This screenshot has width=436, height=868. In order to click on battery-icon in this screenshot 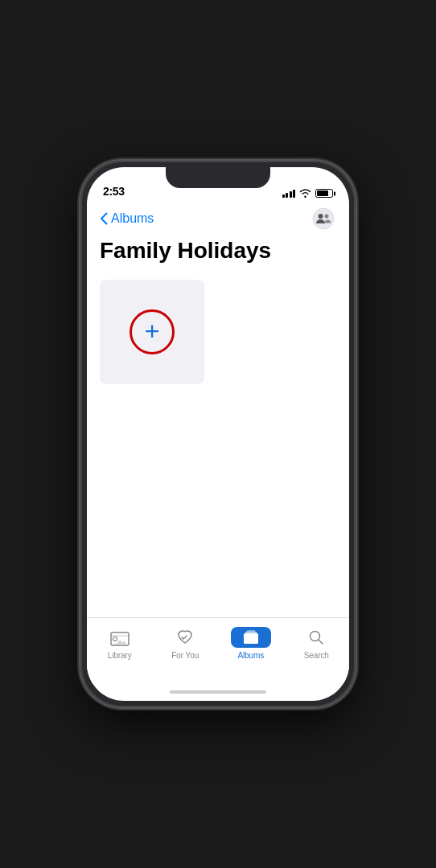, I will do `click(324, 193)`.